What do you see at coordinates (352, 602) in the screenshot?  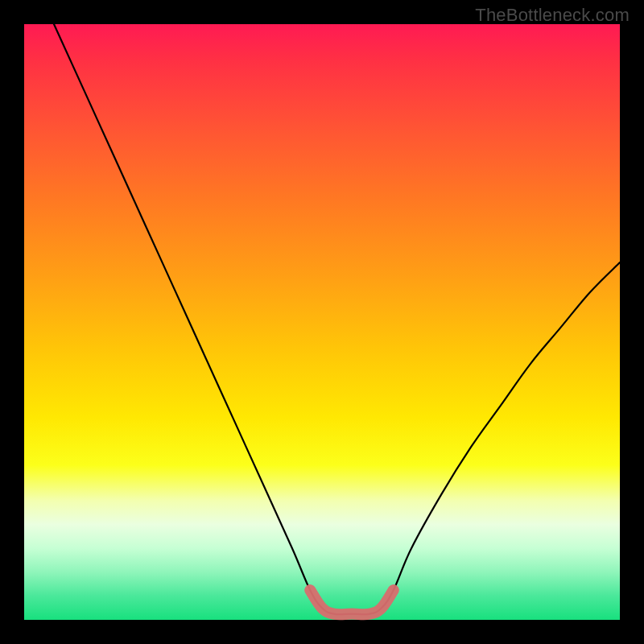 I see `bottleneck-highlight-range` at bounding box center [352, 602].